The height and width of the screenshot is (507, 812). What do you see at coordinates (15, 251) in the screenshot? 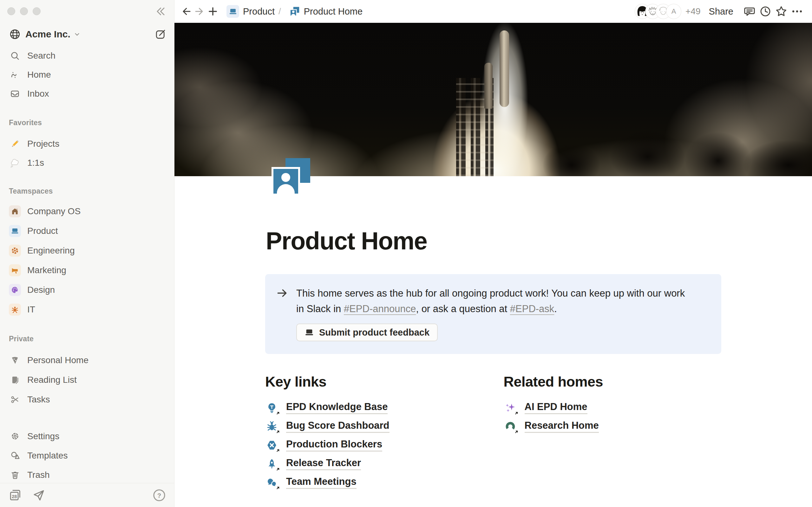
I see `gear-icon` at bounding box center [15, 251].